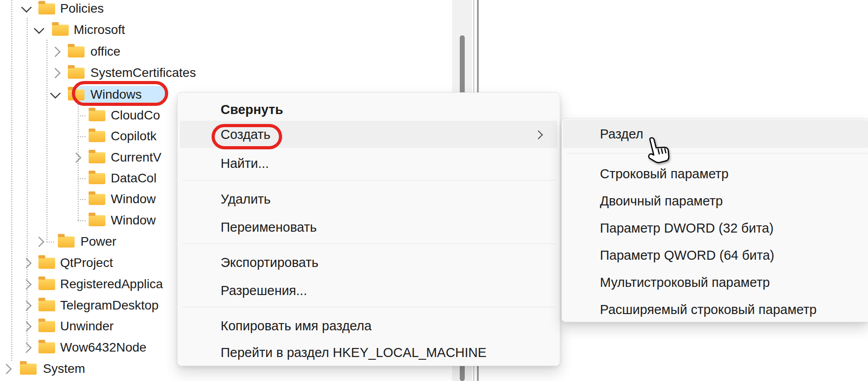 This screenshot has height=381, width=868. I want to click on menu-item-label: Свернуть, so click(252, 110).